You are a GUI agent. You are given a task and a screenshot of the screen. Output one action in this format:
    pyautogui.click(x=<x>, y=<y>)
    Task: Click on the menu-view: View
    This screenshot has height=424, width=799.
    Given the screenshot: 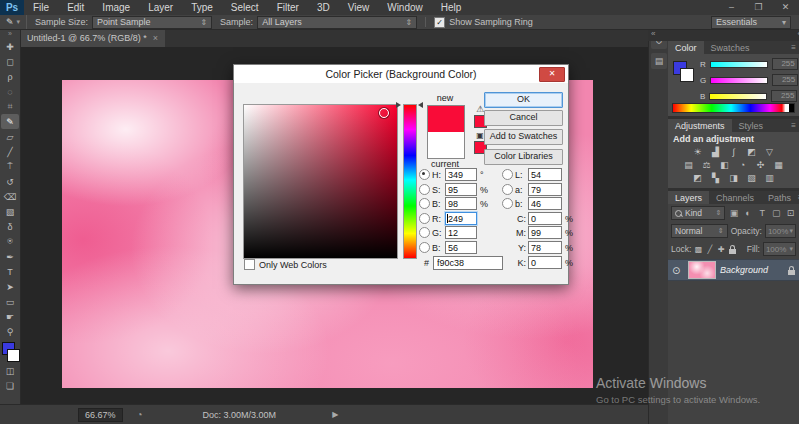 What is the action you would take?
    pyautogui.click(x=359, y=8)
    